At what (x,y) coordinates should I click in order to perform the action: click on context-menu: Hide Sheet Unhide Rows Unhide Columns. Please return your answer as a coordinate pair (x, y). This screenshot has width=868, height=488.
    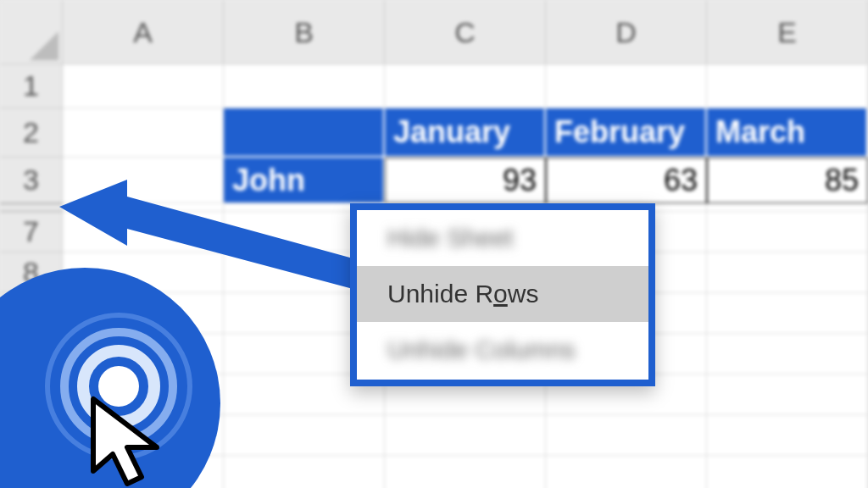
    Looking at the image, I should click on (503, 295).